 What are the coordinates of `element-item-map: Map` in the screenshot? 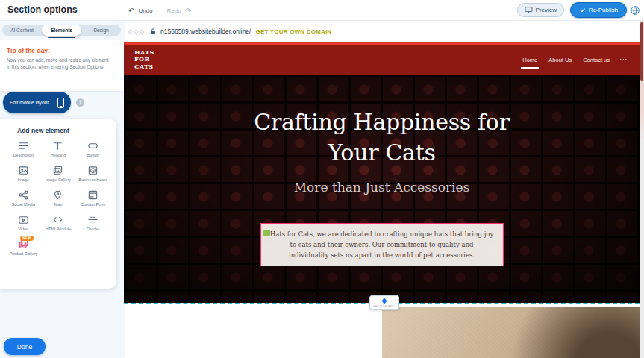 It's located at (58, 198).